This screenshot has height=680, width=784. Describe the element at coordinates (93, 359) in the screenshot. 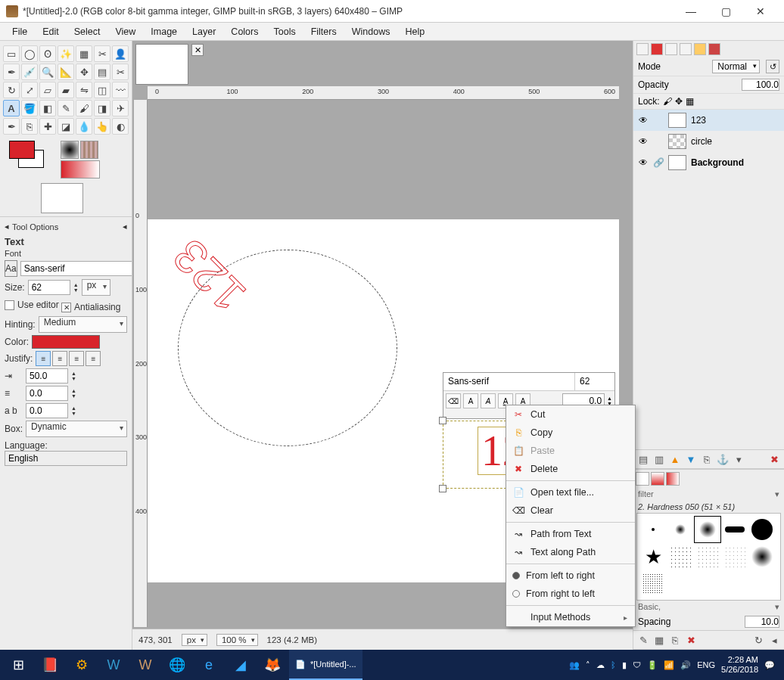

I see `justify-fill-button: ≡` at that location.